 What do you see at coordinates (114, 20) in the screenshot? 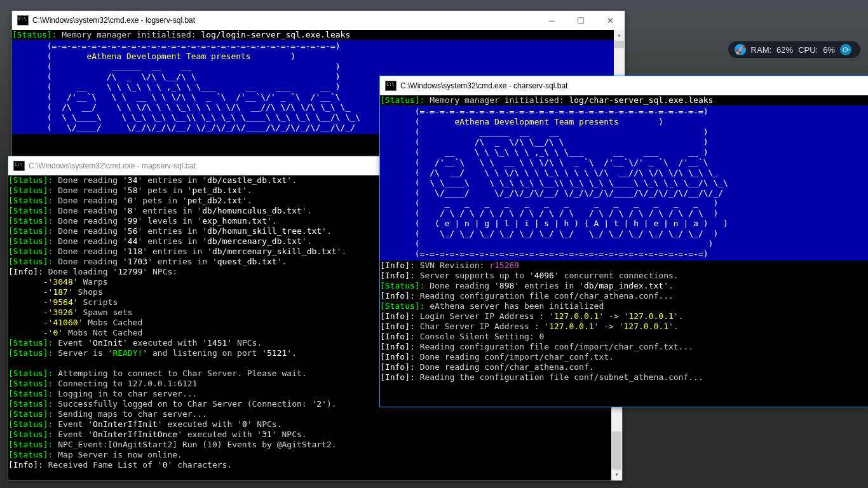
I see `title-text: C:\Windows\system32\cmd.exe - logserv-sq…` at bounding box center [114, 20].